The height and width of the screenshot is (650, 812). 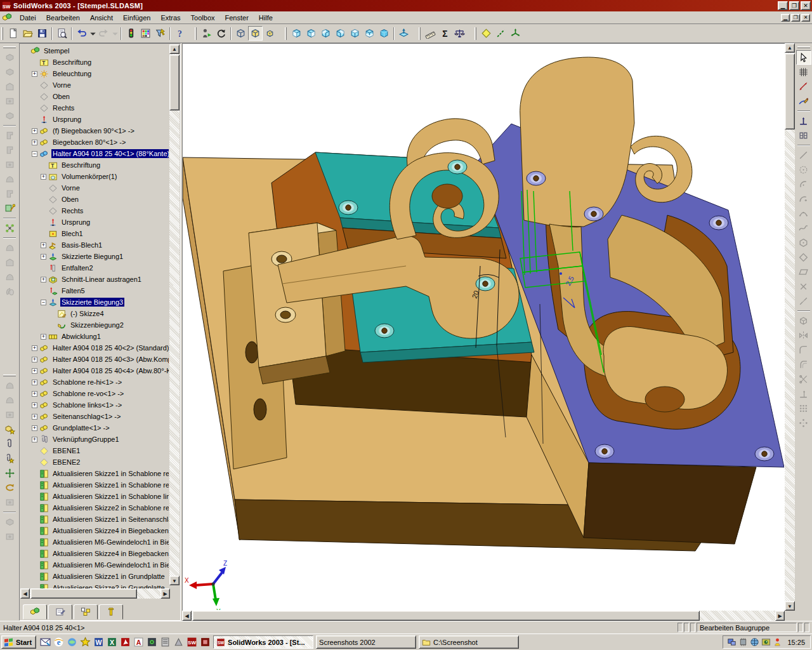 What do you see at coordinates (207, 33) in the screenshot?
I see `view-orientation-button` at bounding box center [207, 33].